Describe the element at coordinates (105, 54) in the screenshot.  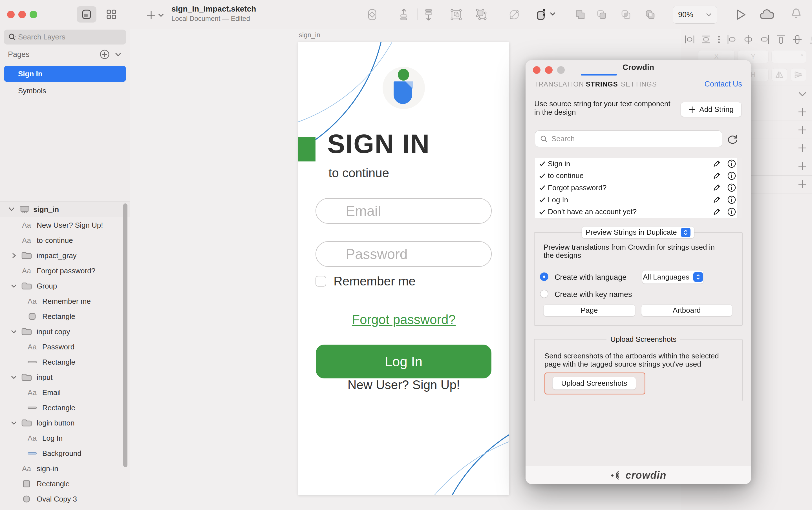
I see `add-page-button` at that location.